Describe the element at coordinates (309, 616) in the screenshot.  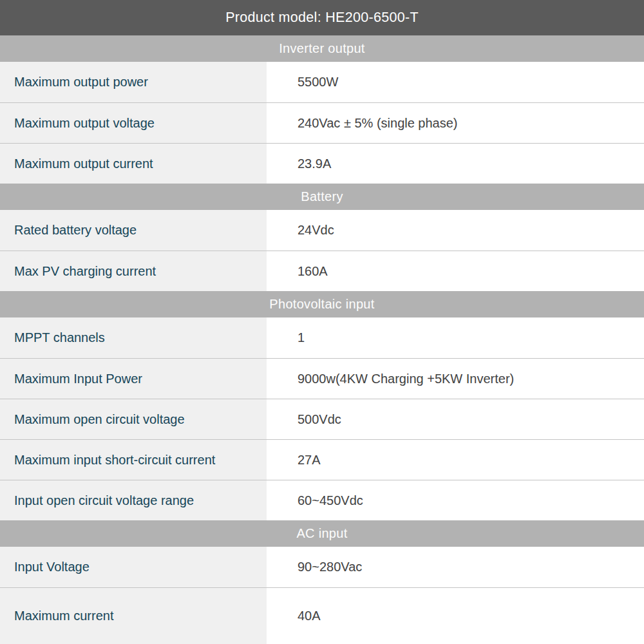
I see `spec-value: 40A` at that location.